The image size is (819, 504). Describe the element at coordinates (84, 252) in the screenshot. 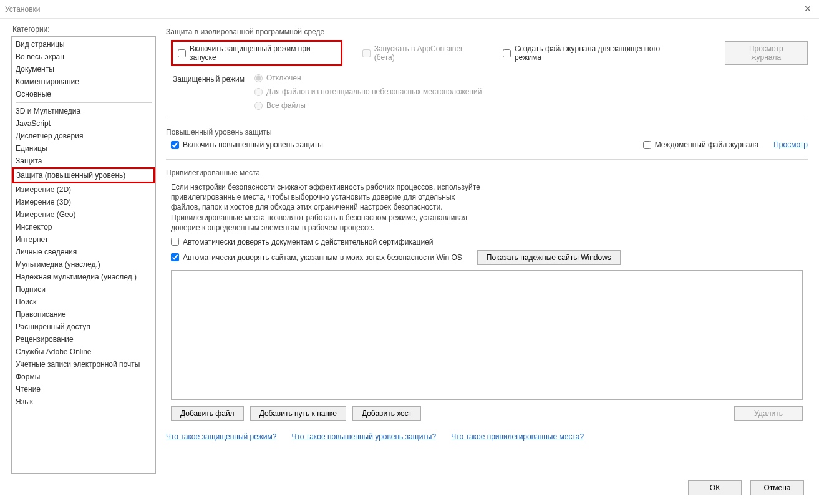

I see `category-item: Личные сведения` at that location.